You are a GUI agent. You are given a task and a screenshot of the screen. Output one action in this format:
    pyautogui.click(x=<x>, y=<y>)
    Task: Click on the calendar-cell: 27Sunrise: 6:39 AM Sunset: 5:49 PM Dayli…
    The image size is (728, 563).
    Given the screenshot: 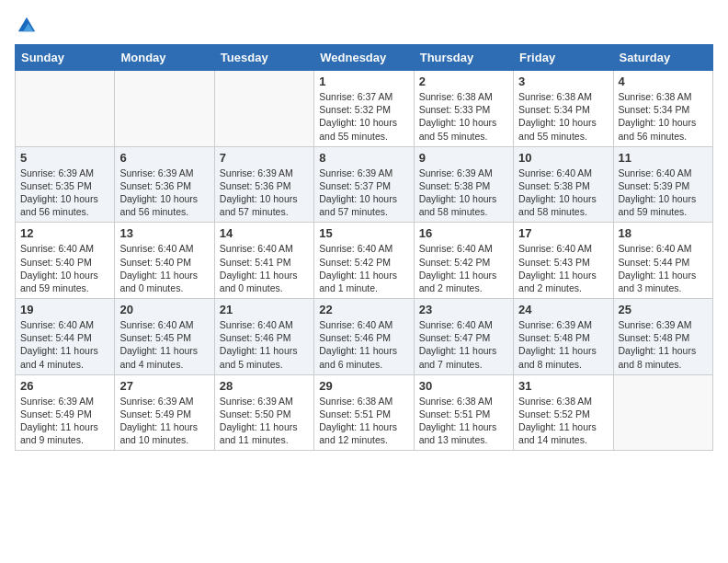 What is the action you would take?
    pyautogui.click(x=165, y=412)
    